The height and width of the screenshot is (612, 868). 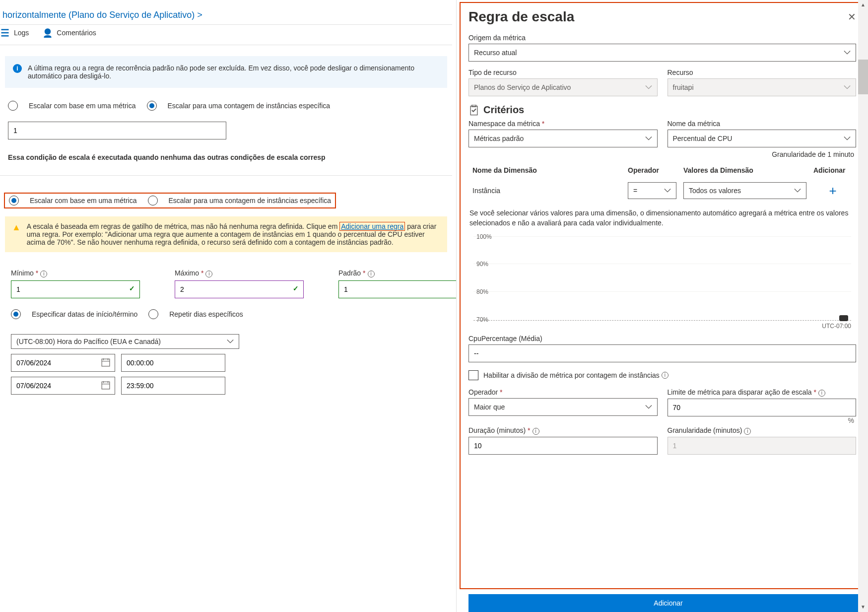 I want to click on scroll-up-arrow: ▲, so click(x=863, y=5).